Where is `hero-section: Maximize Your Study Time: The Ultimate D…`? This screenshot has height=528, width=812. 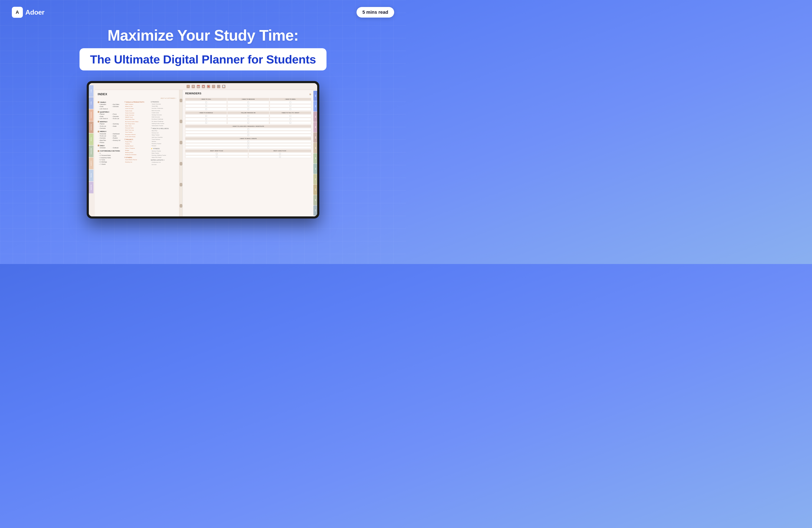 hero-section: Maximize Your Study Time: The Ultimate D… is located at coordinates (203, 51).